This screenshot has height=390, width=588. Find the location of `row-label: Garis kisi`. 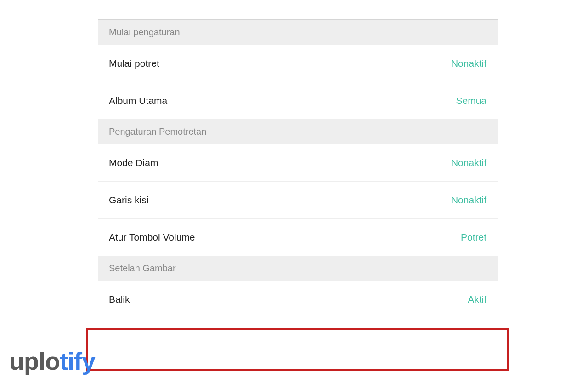

row-label: Garis kisi is located at coordinates (129, 200).